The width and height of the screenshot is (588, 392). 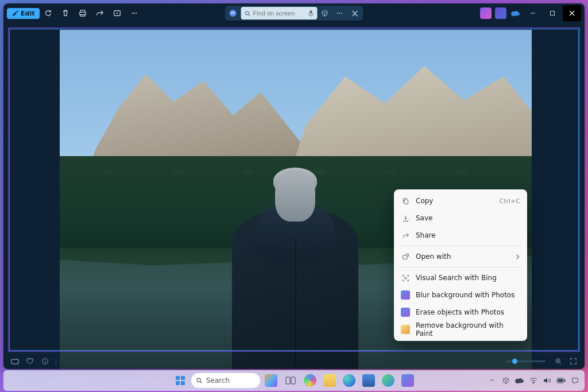 What do you see at coordinates (15, 362) in the screenshot?
I see `compare-icon` at bounding box center [15, 362].